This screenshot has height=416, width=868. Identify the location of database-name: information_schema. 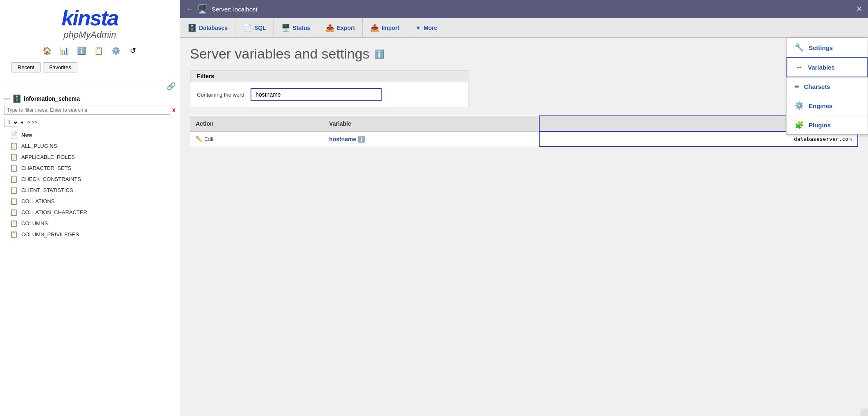
(52, 99).